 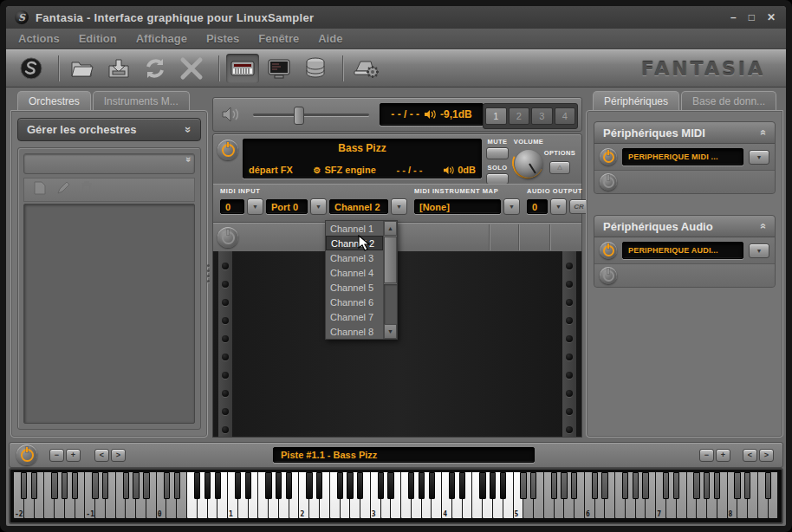 I want to click on master-volume-slider, so click(x=311, y=114).